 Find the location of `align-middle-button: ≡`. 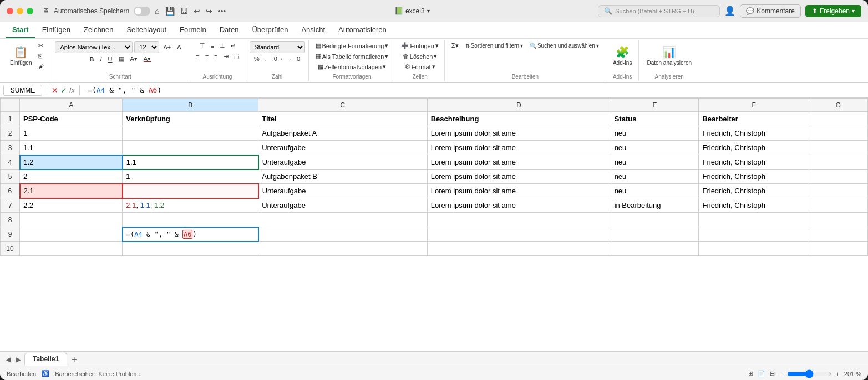

align-middle-button: ≡ is located at coordinates (212, 46).